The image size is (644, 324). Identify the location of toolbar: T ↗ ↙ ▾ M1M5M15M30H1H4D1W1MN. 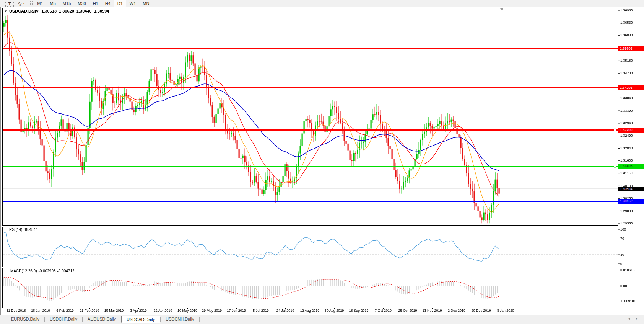
(322, 3).